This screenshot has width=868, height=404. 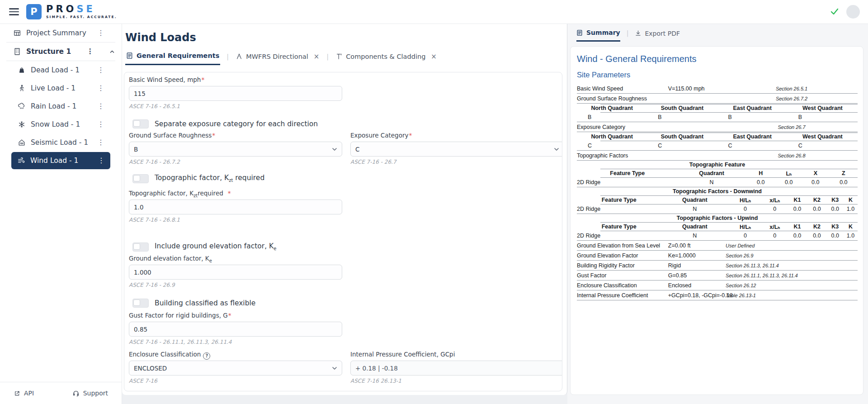 What do you see at coordinates (90, 393) in the screenshot?
I see `support-link: Support` at bounding box center [90, 393].